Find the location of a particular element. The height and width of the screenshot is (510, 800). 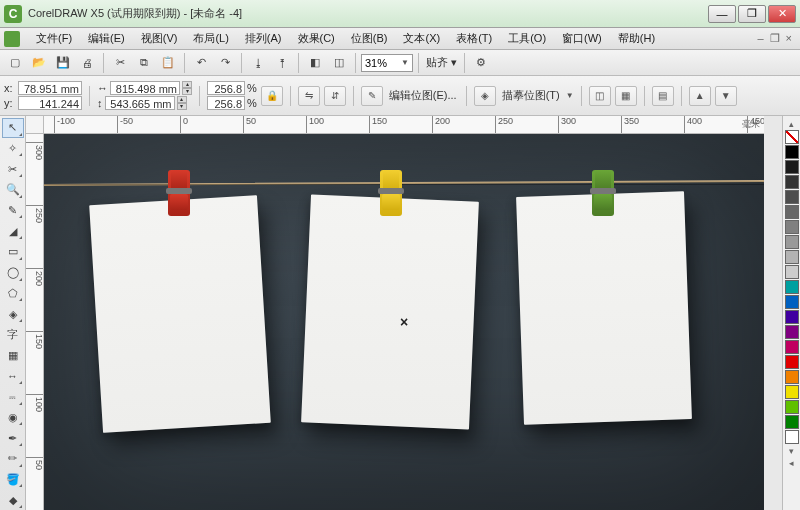

undo-button: ↶ is located at coordinates (201, 63).